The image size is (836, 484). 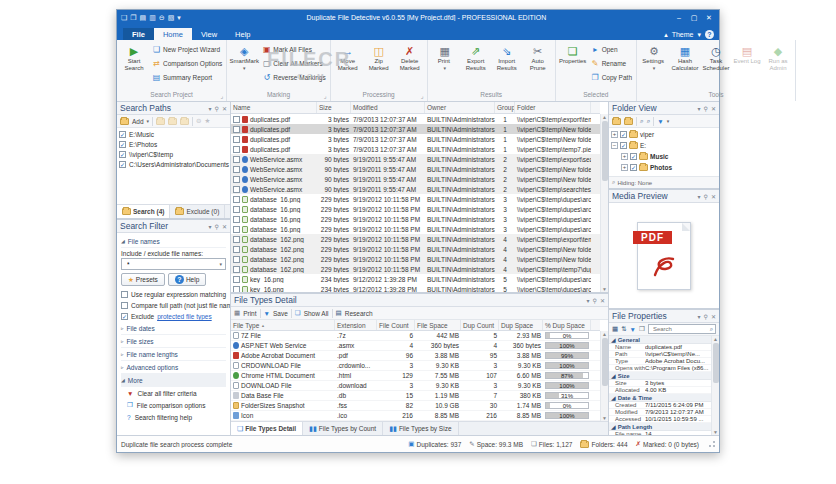 What do you see at coordinates (612, 50) in the screenshot?
I see `open-button: ▸Open` at bounding box center [612, 50].